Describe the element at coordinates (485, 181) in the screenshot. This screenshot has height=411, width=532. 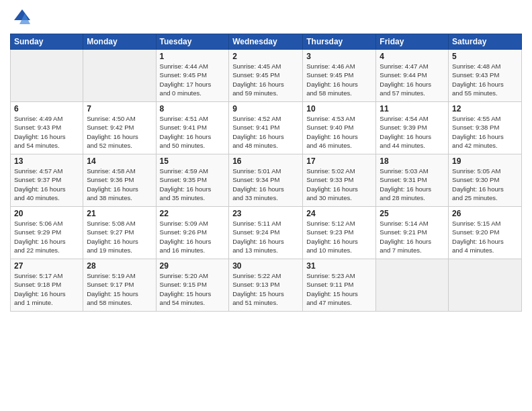
I see `day-cell: 19Sunrise: 5:05 AM Sunset: 9:30 PM Dayli…` at that location.